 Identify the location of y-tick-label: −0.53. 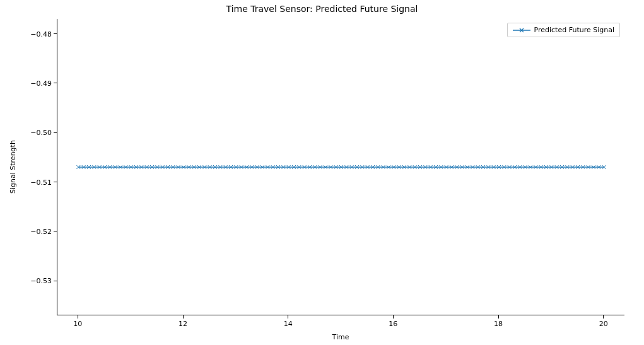
(35, 281).